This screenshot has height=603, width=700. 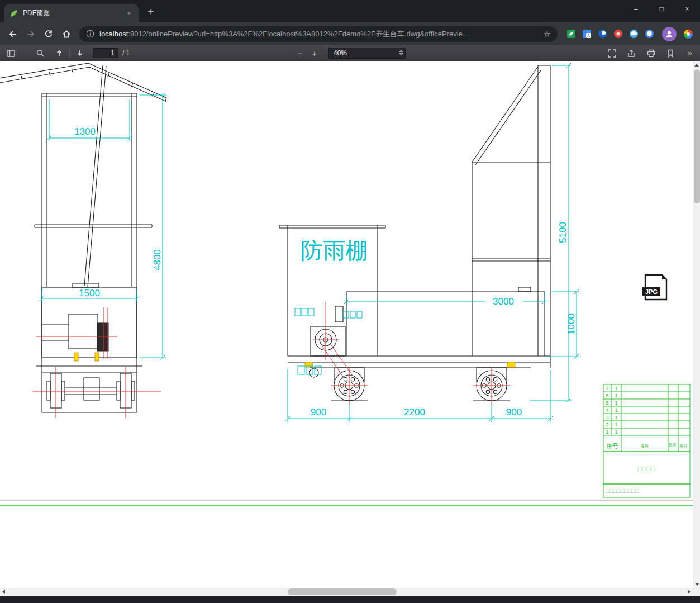 I want to click on scroll-down-arrow, so click(x=697, y=585).